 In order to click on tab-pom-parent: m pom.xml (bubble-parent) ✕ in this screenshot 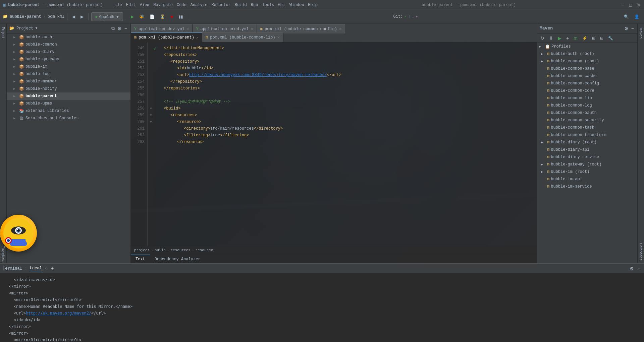, I will do `click(166, 37)`.